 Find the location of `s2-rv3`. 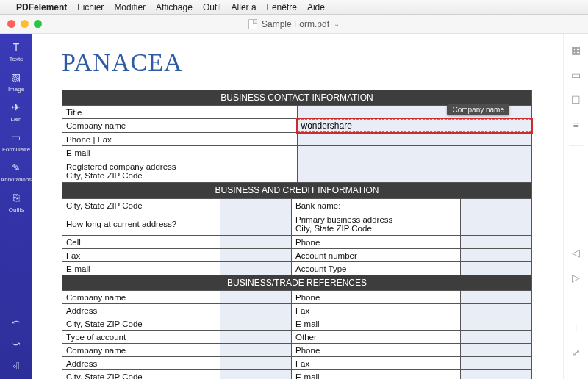

s2-rv3 is located at coordinates (497, 256).